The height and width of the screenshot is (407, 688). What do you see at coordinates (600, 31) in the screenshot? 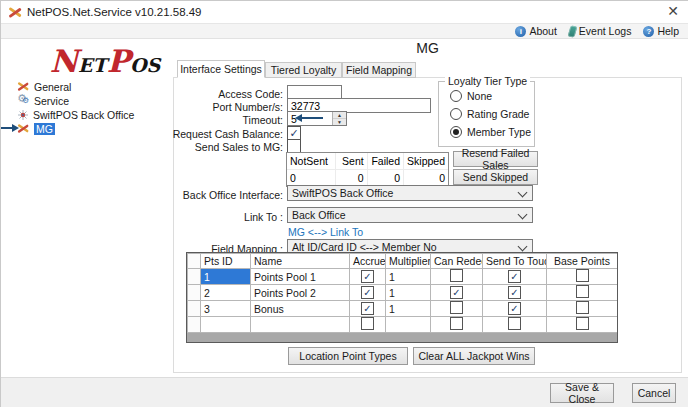
I see `event-logs-menu-item: Event Logs` at bounding box center [600, 31].